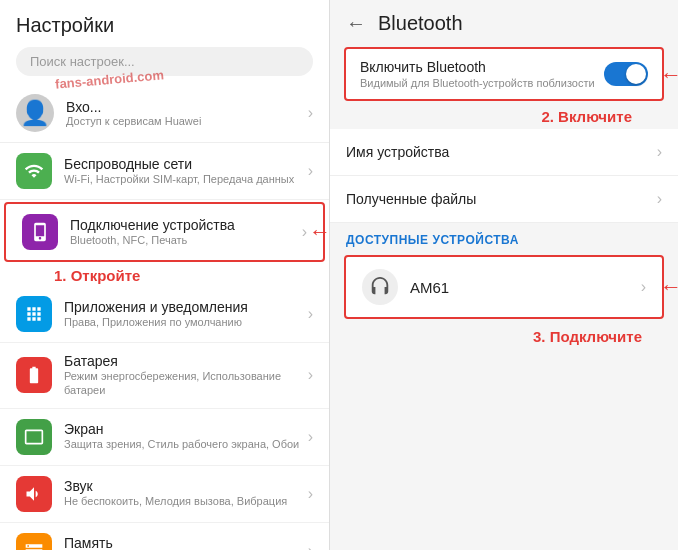  I want to click on search-box: Поиск настроек..., so click(164, 62).